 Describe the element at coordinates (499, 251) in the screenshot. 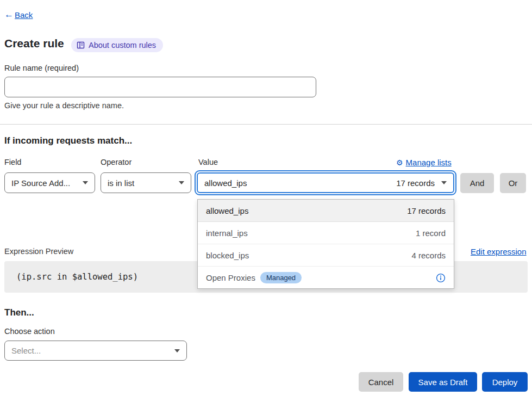

I see `edit-expression-link: Edit expression` at that location.